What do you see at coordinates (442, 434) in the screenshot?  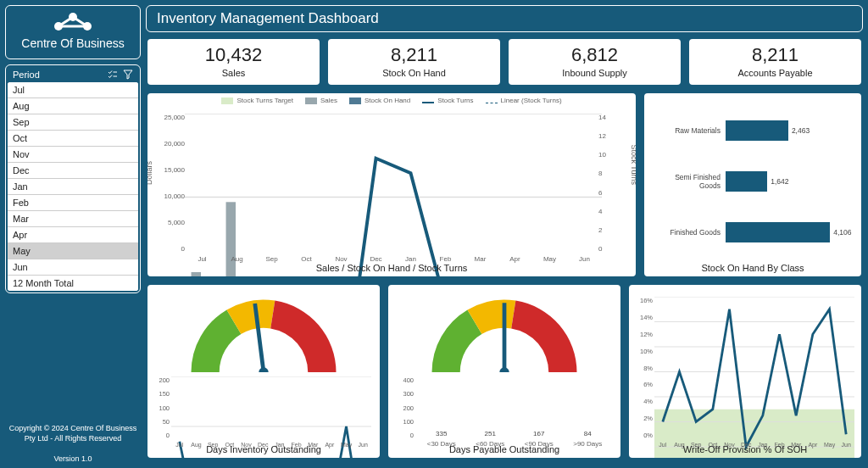 I see `dpo-bar-col: 335` at bounding box center [442, 434].